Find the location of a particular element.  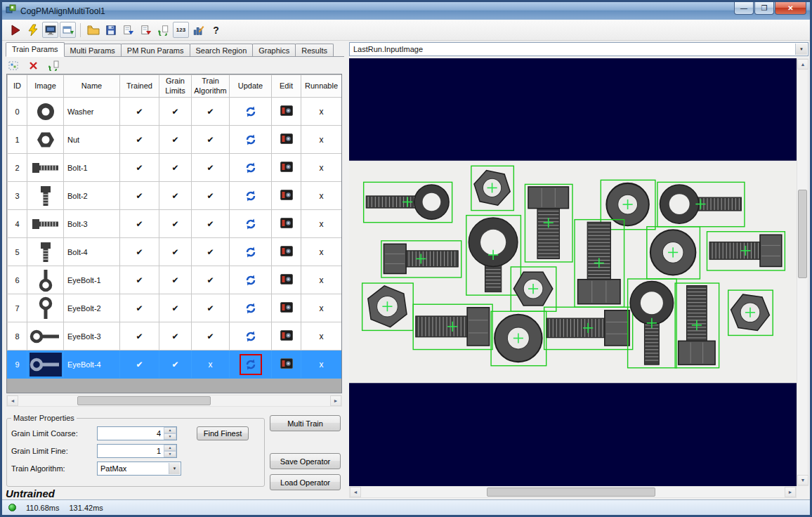

image-hscroll-thumb is located at coordinates (571, 492).